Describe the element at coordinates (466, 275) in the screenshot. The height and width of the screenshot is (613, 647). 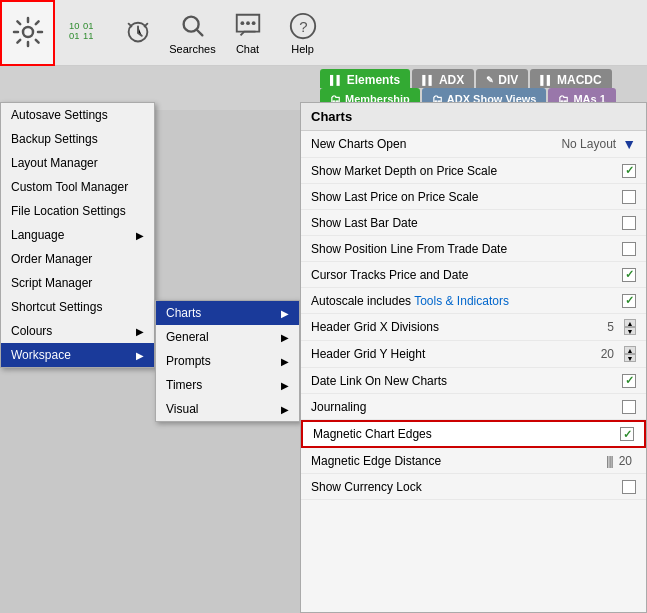
I see `cursor-tracks-label: Cursor Tracks Price and Date` at that location.